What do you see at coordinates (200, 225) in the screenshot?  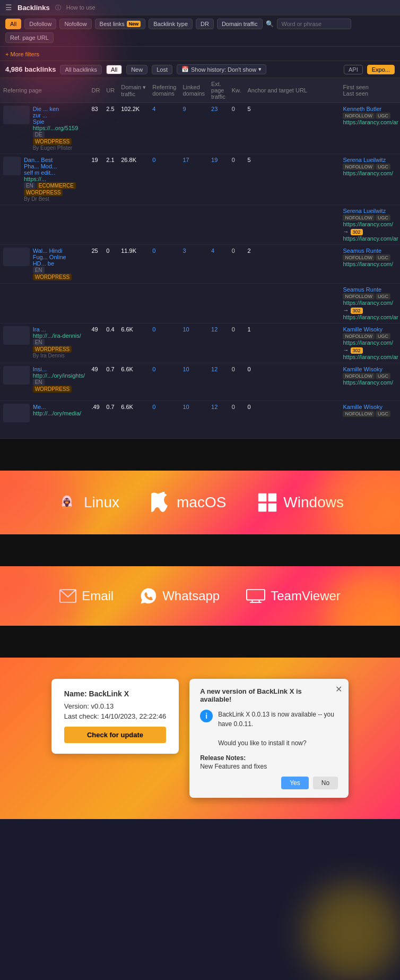 I see `table-row: Serena Lueilwitz NOFOLLOWUGC https://lar…` at bounding box center [200, 225].